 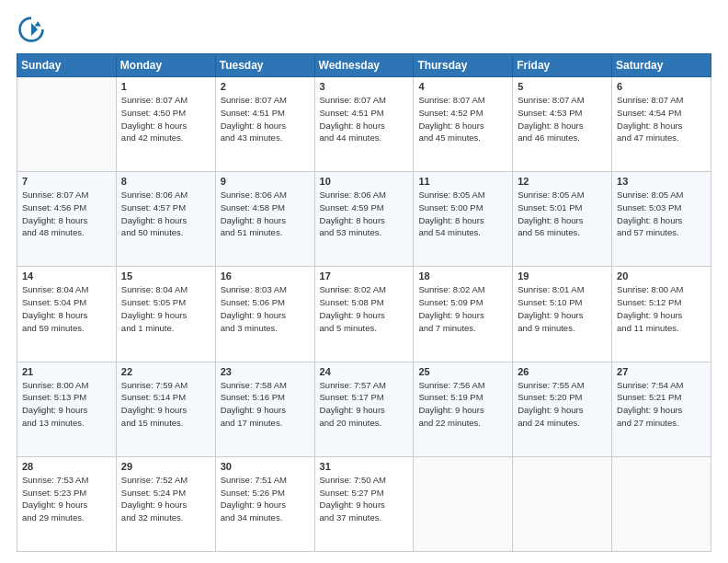 I want to click on weekday-header: Thursday, so click(x=463, y=66).